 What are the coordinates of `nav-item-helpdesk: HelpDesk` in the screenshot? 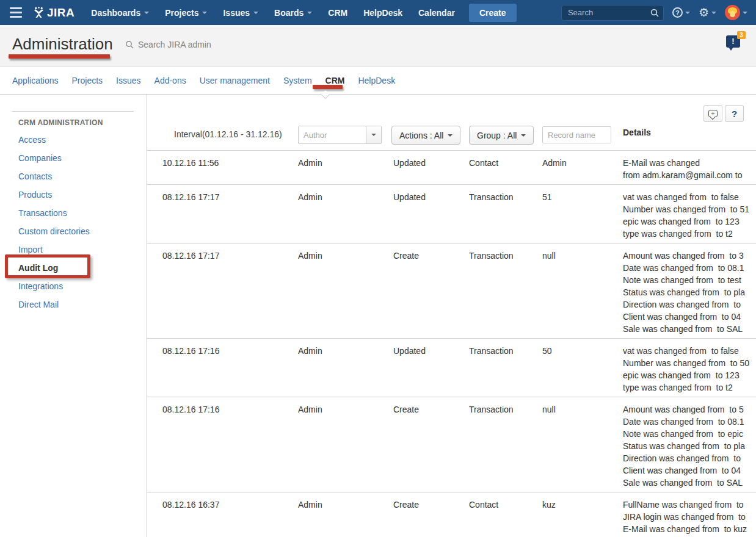 It's located at (383, 13).